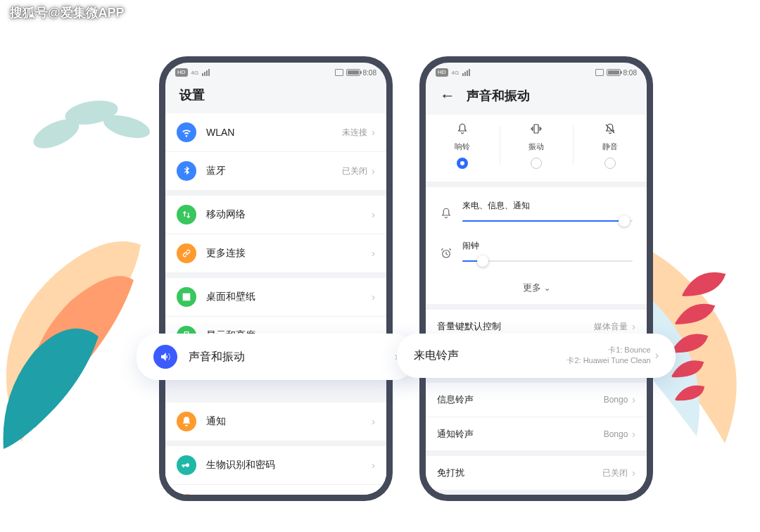 Image resolution: width=760 pixels, height=532 pixels. What do you see at coordinates (276, 96) in the screenshot?
I see `header: 设置` at bounding box center [276, 96].